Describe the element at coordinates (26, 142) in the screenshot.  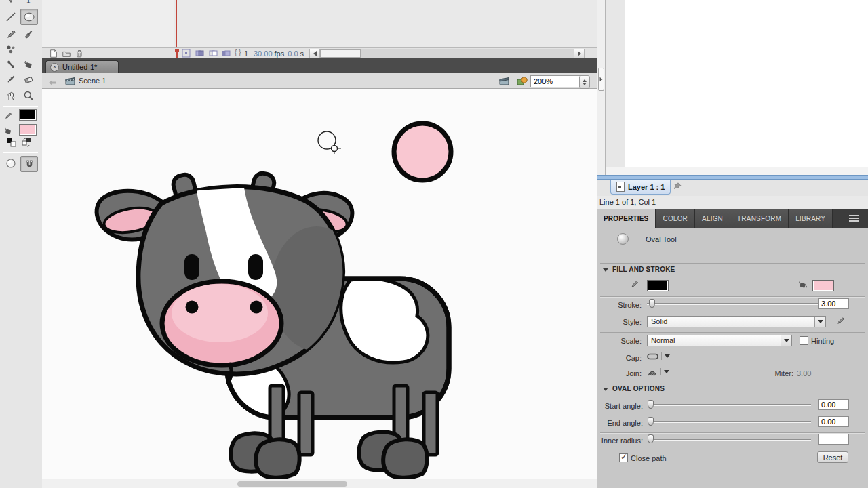
I see `swap-colors-button` at that location.